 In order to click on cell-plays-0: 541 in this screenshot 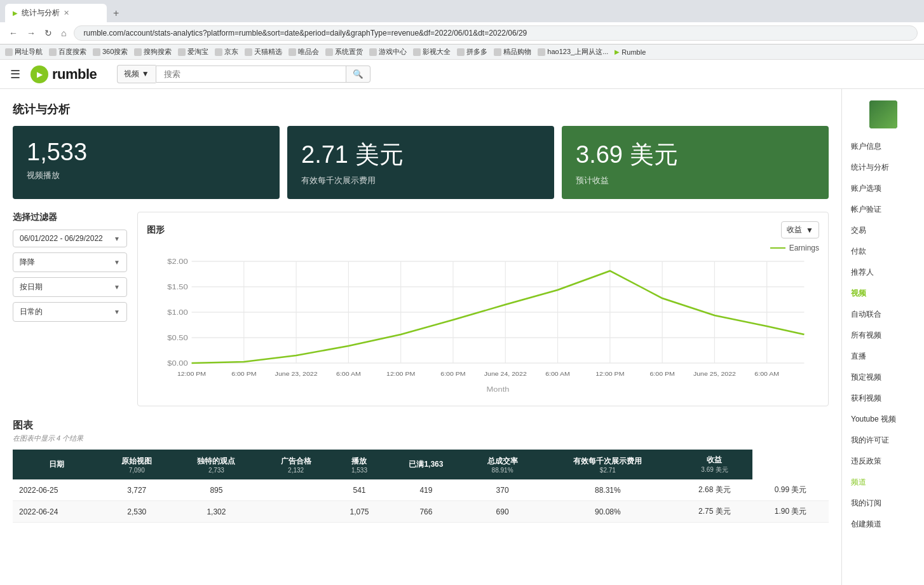, I will do `click(360, 490)`.